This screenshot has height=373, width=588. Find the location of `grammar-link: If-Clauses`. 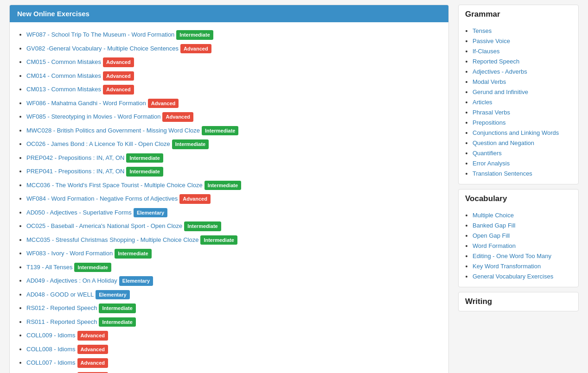

grammar-link: If-Clauses is located at coordinates (486, 51).